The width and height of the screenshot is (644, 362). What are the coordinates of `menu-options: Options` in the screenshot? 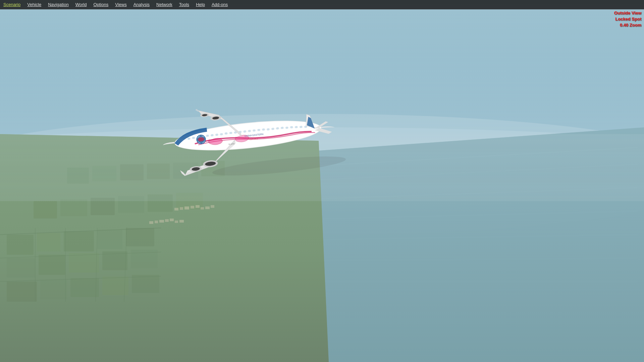 It's located at (101, 5).